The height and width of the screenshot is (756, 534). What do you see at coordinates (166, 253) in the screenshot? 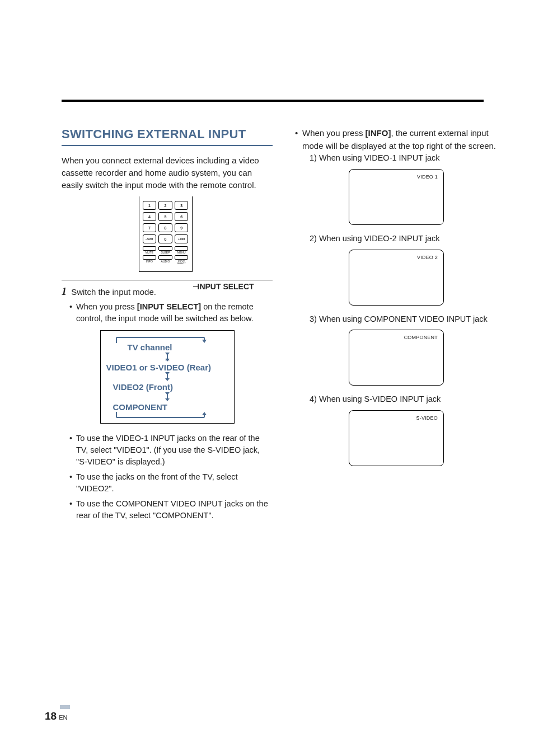
I see `remote-fn-sleep-label: SLEEP` at bounding box center [166, 253].